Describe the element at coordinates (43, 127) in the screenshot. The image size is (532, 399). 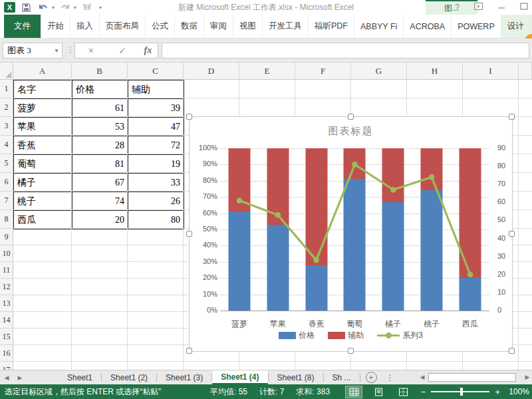
I see `cell: 苹果` at that location.